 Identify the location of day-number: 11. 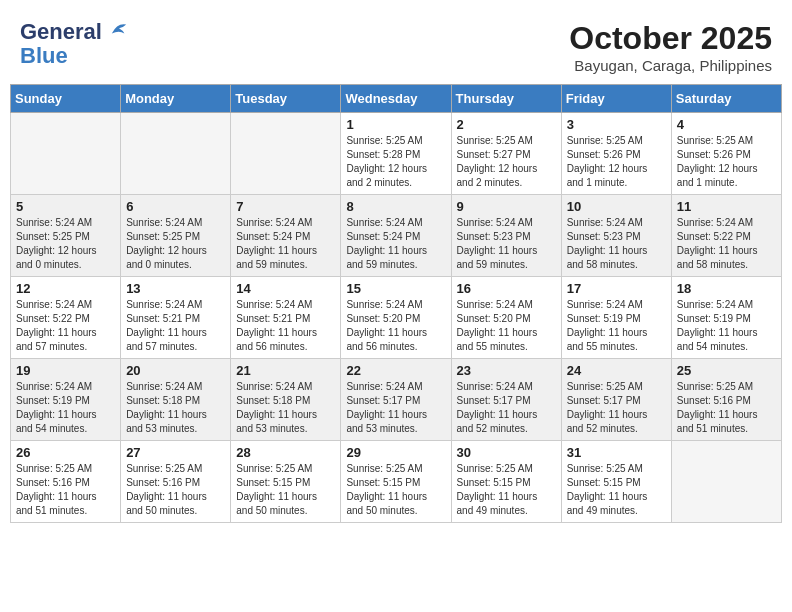
(726, 206).